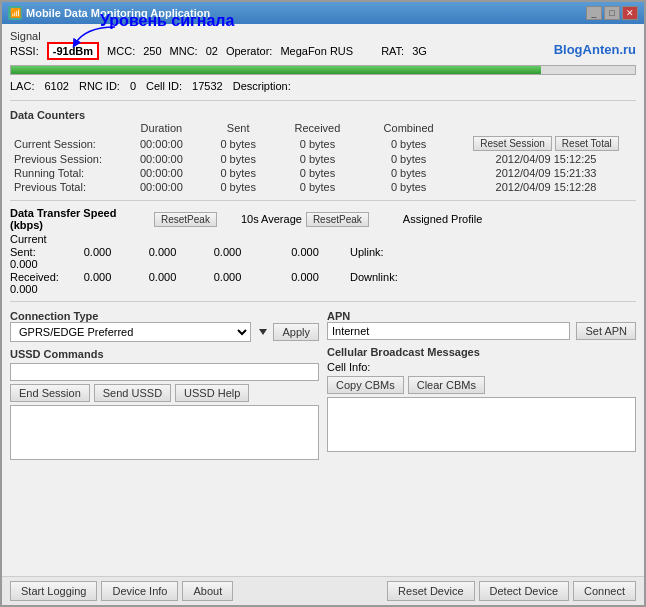 This screenshot has width=646, height=607. Describe the element at coordinates (595, 50) in the screenshot. I see `blog-text: BlogAnten.ru` at that location.